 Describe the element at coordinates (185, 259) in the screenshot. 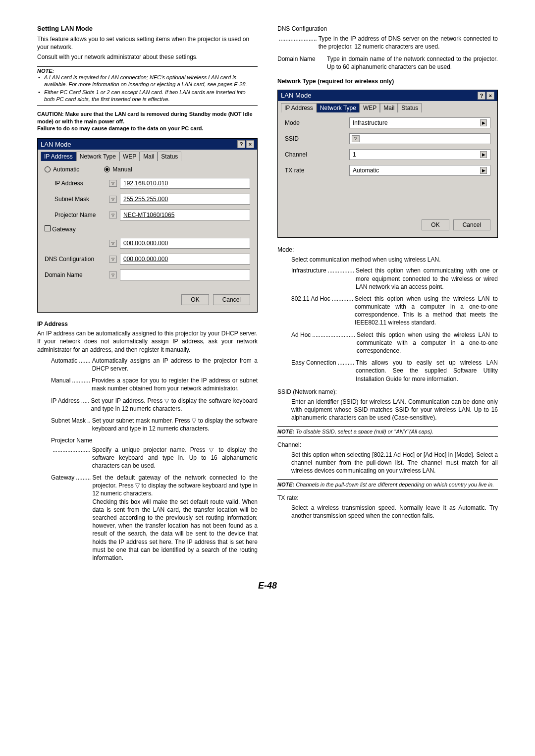

I see `dns-config-field: 000.000.000.000` at that location.